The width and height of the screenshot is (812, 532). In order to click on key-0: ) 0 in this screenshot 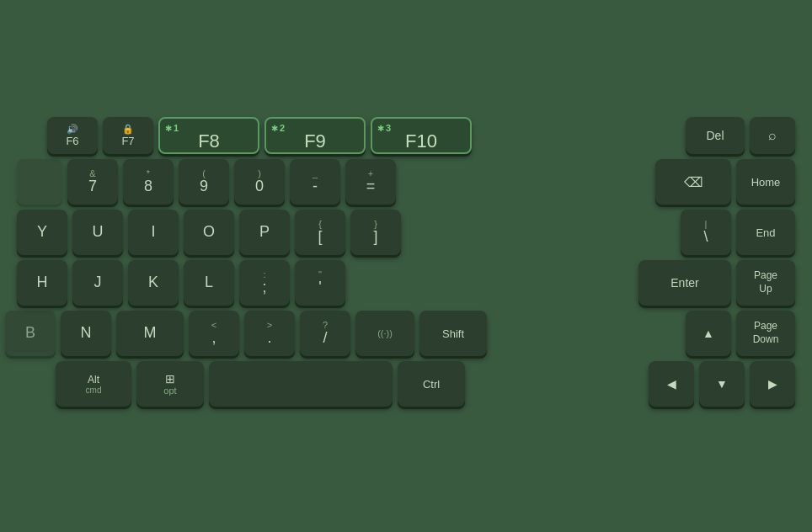, I will do `click(259, 182)`.